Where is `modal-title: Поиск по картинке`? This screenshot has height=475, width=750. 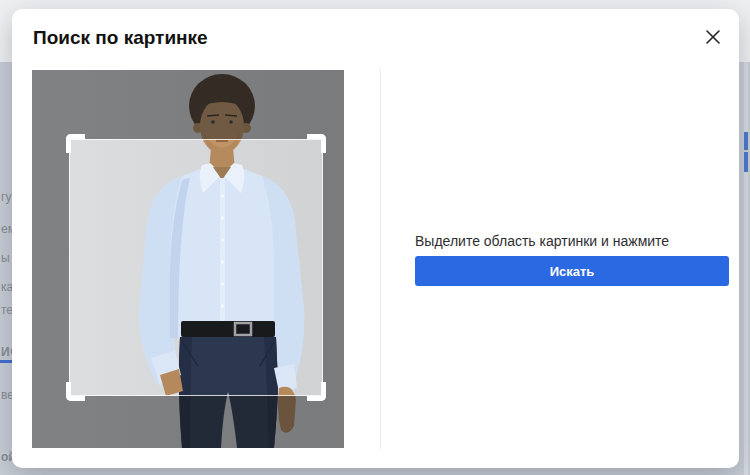 modal-title: Поиск по картинке is located at coordinates (120, 38).